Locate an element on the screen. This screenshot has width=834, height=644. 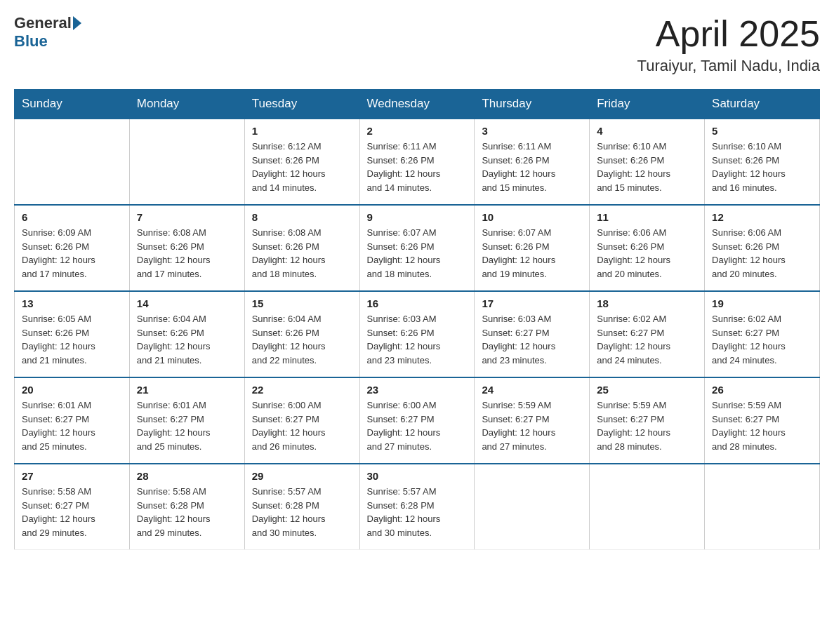
day-number: 21 is located at coordinates (187, 390).